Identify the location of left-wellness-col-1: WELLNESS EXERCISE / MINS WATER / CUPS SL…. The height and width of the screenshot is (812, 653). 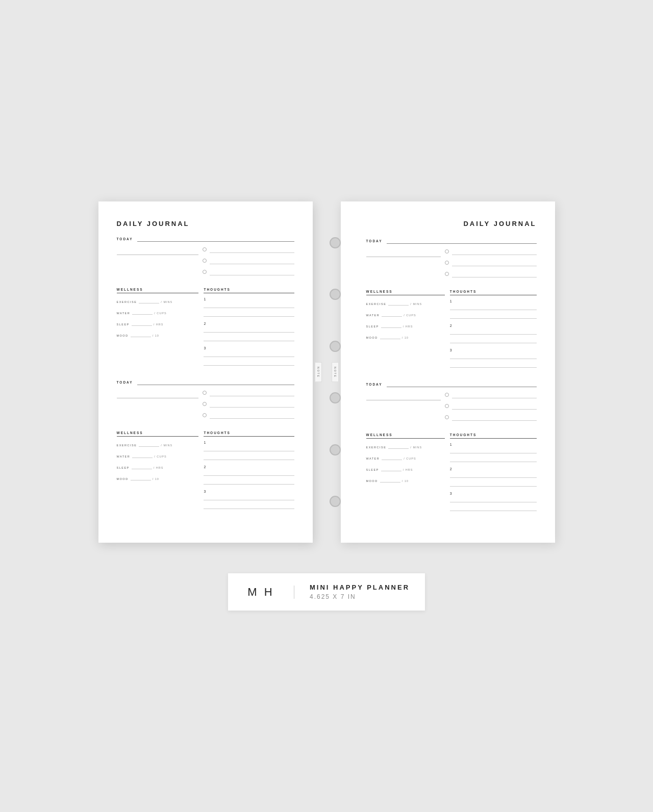
(158, 325).